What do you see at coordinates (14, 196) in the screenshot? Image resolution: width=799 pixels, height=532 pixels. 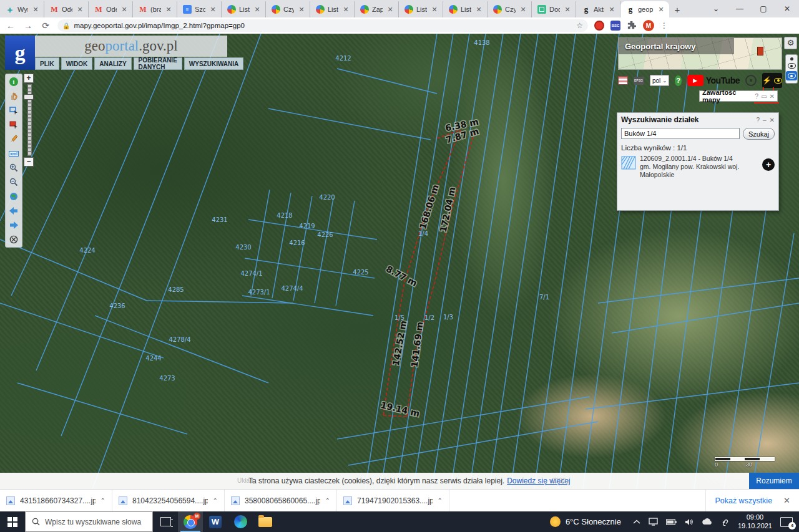 I see `globe-icon` at bounding box center [14, 196].